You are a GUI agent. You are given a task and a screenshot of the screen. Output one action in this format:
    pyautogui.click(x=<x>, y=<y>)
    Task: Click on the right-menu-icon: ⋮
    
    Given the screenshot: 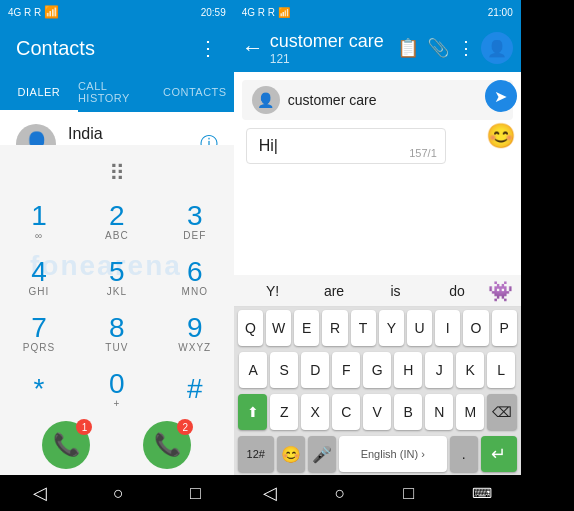 What is the action you would take?
    pyautogui.click(x=466, y=48)
    